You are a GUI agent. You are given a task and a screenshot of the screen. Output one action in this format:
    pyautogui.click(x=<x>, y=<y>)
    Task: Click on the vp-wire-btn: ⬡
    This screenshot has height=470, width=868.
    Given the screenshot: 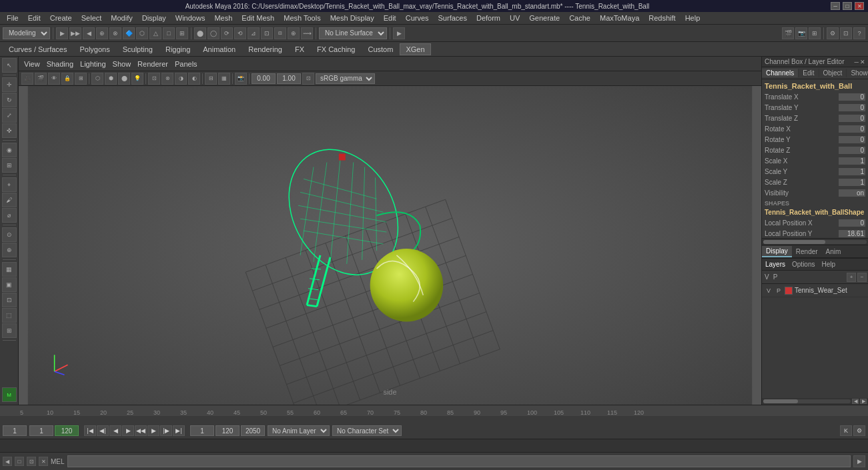 What is the action you would take?
    pyautogui.click(x=97, y=79)
    